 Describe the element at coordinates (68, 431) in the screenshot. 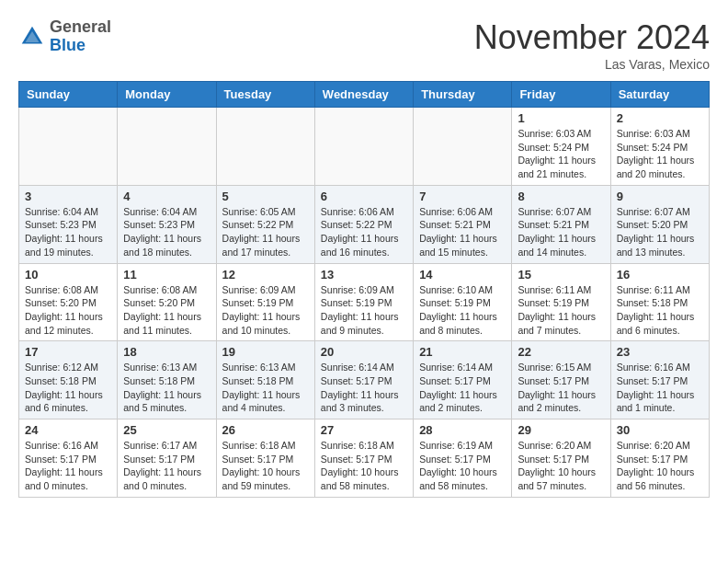

I see `day-number: 24` at that location.